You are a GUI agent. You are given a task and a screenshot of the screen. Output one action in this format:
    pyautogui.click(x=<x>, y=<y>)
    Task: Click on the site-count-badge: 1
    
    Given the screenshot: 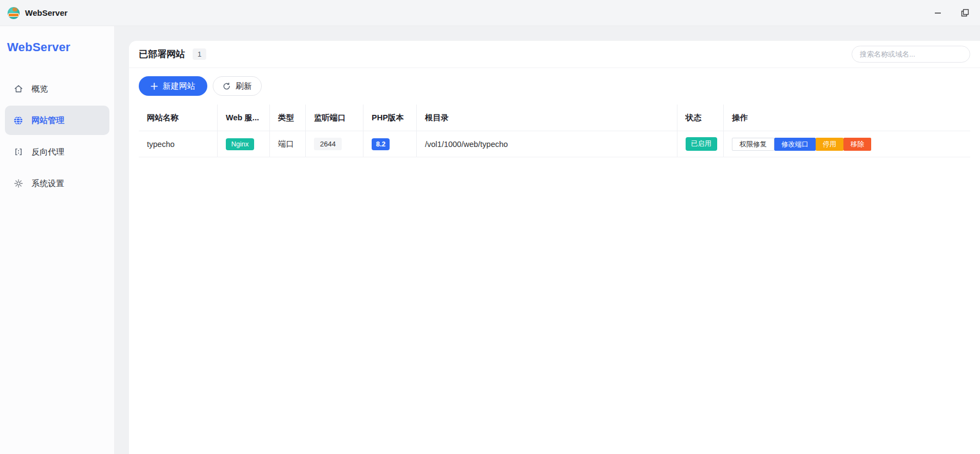 What is the action you would take?
    pyautogui.click(x=199, y=54)
    